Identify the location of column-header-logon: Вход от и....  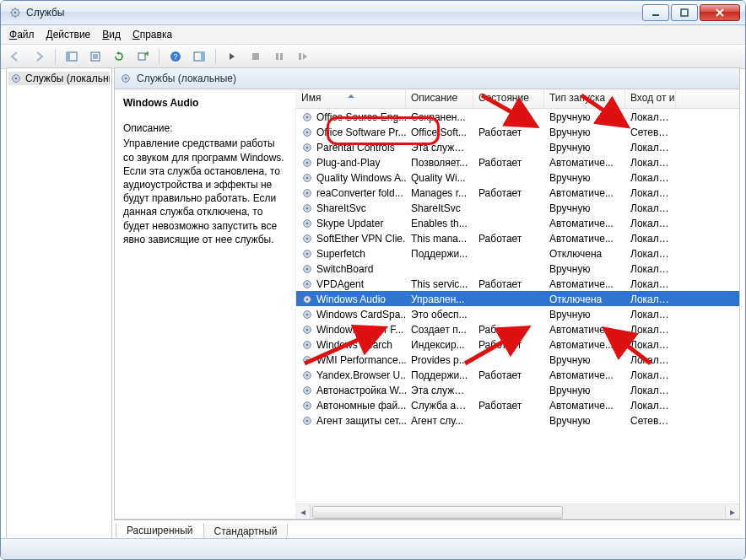
(651, 99).